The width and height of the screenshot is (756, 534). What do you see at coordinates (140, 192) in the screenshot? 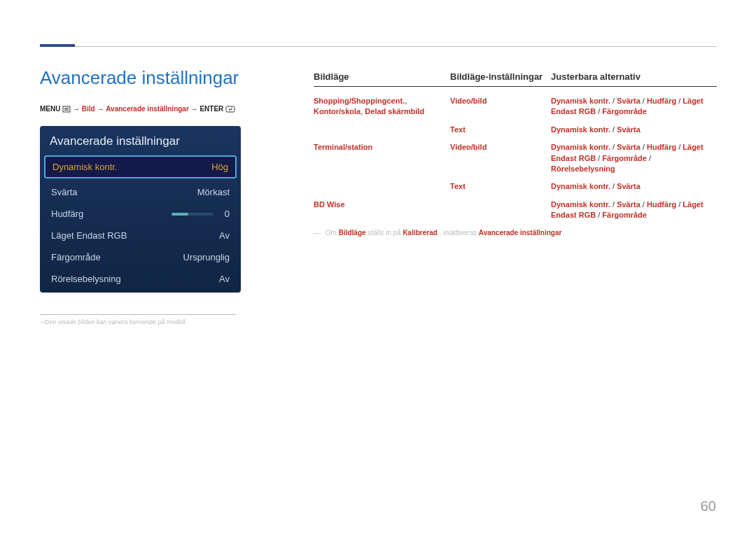
I see `panel-row: SvärtaMörkast` at bounding box center [140, 192].